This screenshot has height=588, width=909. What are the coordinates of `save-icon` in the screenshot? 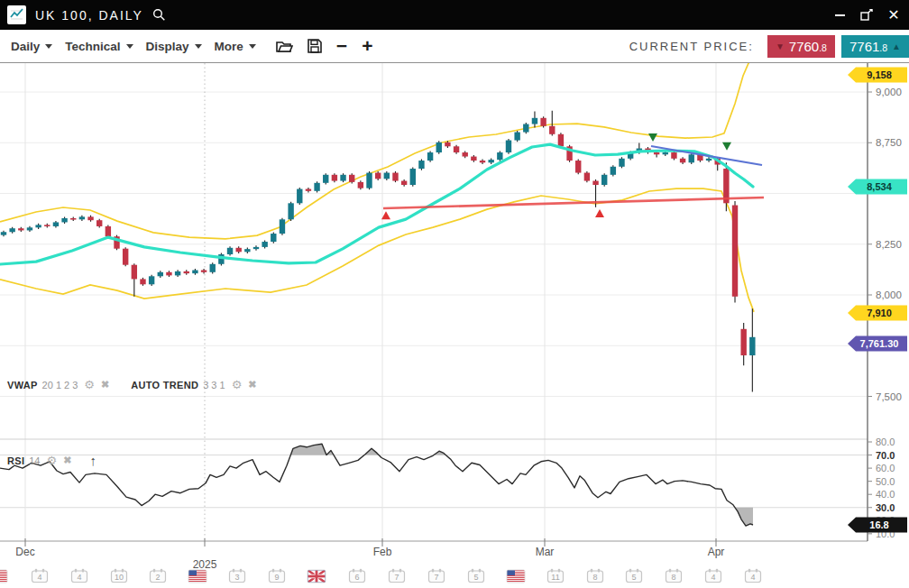 It's located at (315, 46).